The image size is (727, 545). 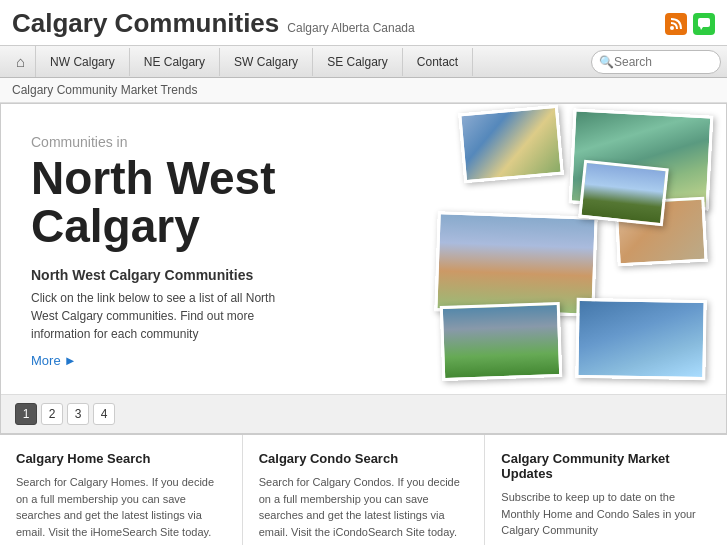 I want to click on nav-item-se-calgary: SE Calgary, so click(x=358, y=62).